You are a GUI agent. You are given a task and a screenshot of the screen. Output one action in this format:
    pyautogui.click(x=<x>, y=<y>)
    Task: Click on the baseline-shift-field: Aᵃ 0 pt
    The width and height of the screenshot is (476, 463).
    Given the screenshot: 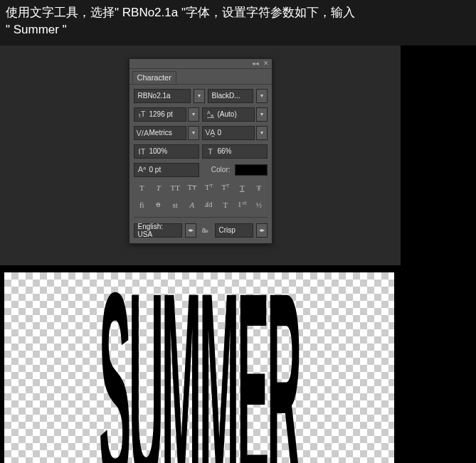 What is the action you would take?
    pyautogui.click(x=166, y=170)
    